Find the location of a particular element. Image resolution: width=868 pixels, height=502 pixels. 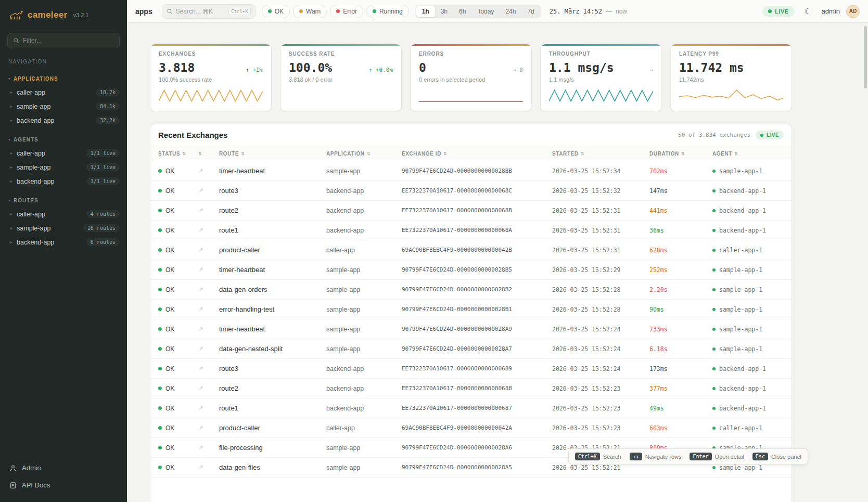

status-ok-dot is located at coordinates (160, 447).